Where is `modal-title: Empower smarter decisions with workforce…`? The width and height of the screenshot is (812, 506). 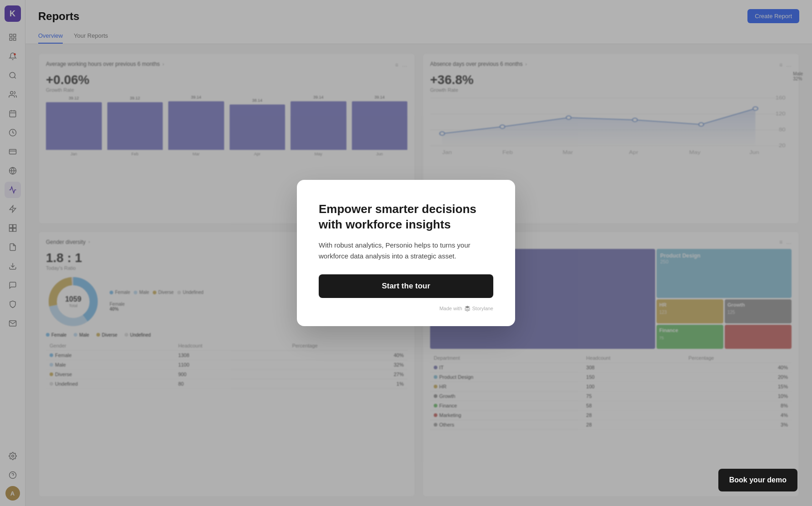
modal-title: Empower smarter decisions with workforce… is located at coordinates (406, 217).